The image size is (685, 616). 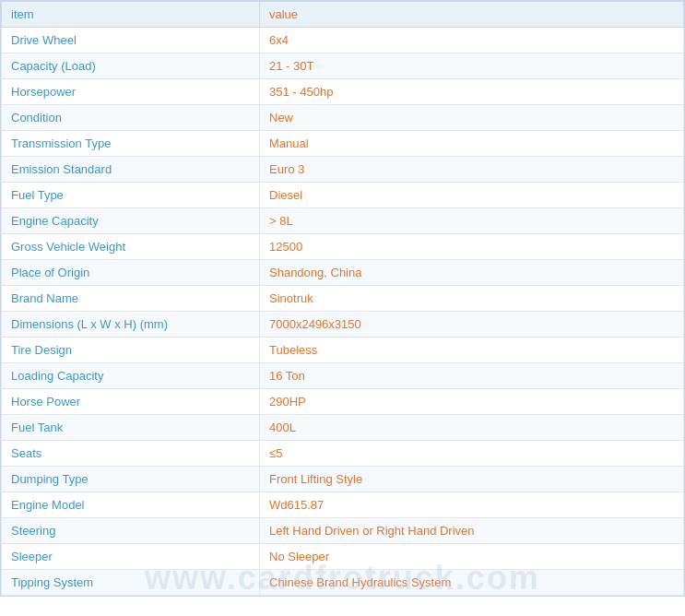 What do you see at coordinates (472, 170) in the screenshot?
I see `value-cell: Euro 3` at bounding box center [472, 170].